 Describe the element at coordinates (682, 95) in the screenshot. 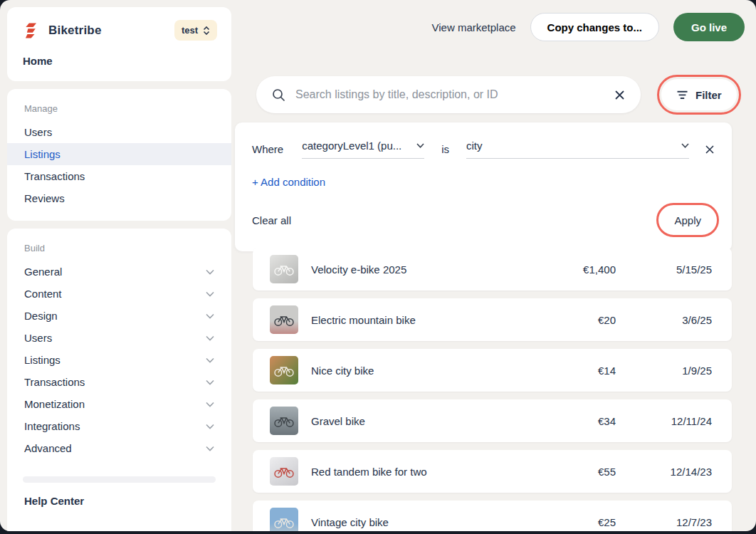

I see `filter-icon` at that location.